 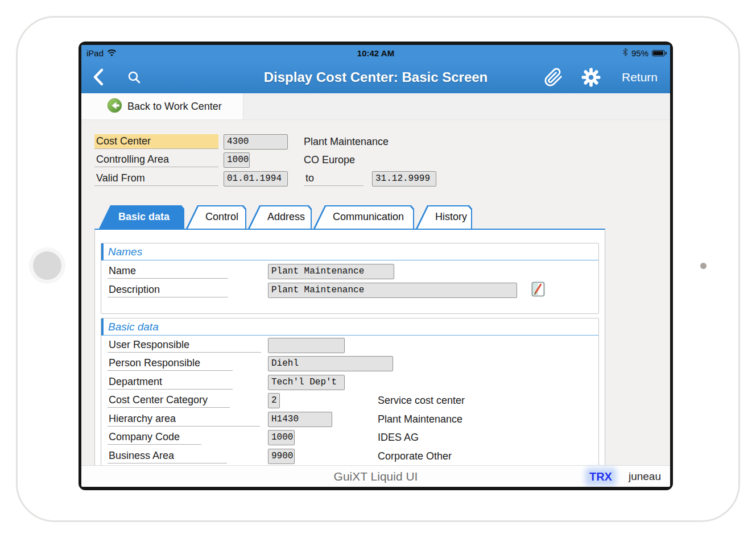 What do you see at coordinates (350, 420) in the screenshot?
I see `hierarchy-area-row: Hierarchy area H1430 Plant Maintenance` at bounding box center [350, 420].